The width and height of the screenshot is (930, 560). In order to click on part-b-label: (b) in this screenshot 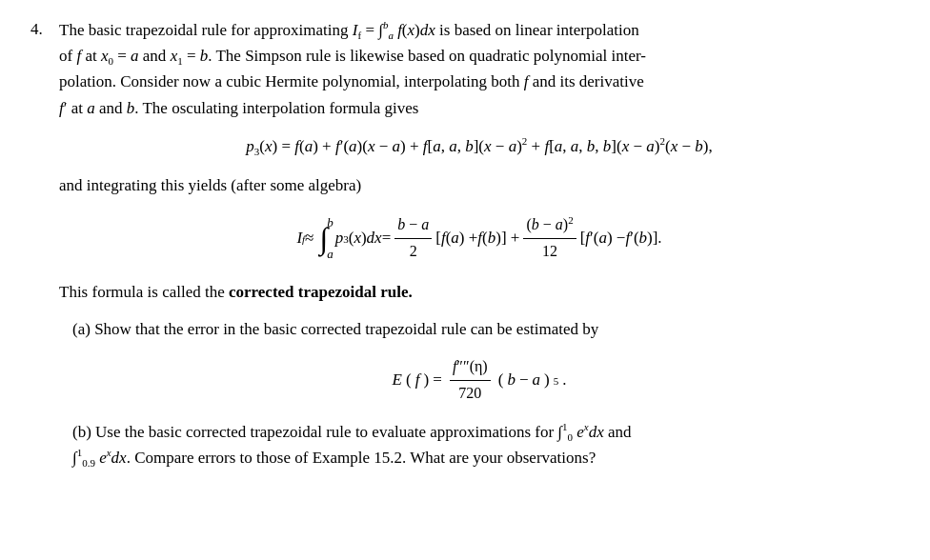, I will do `click(82, 432)`.